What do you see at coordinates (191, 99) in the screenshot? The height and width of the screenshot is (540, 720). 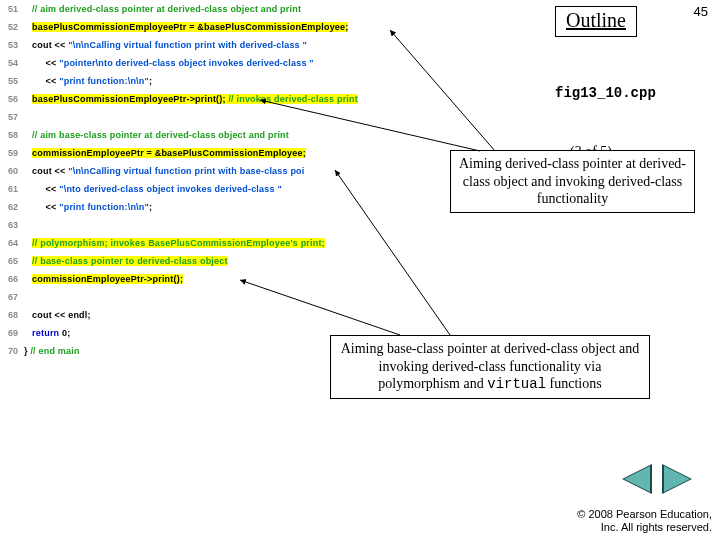 I see `code-text: basePlusCommissionEmployeePtr->print(); …` at bounding box center [191, 99].